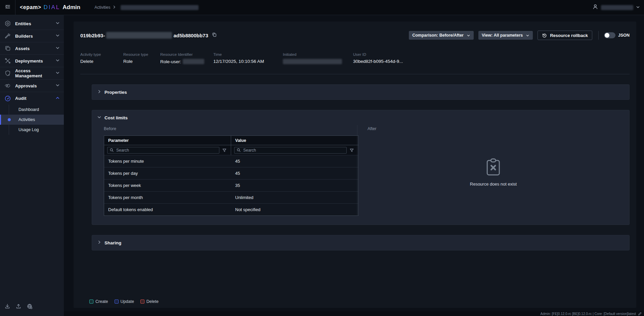 This screenshot has width=644, height=316. I want to click on sidebar-footer, so click(32, 310).